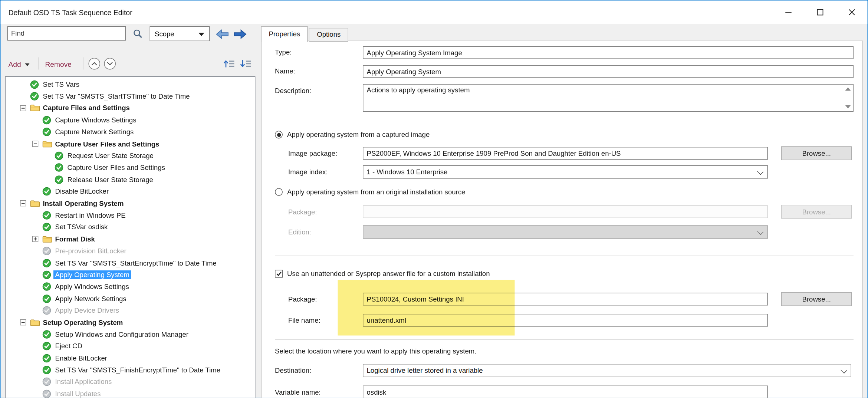 The image size is (868, 398). I want to click on package-disabled-field, so click(565, 212).